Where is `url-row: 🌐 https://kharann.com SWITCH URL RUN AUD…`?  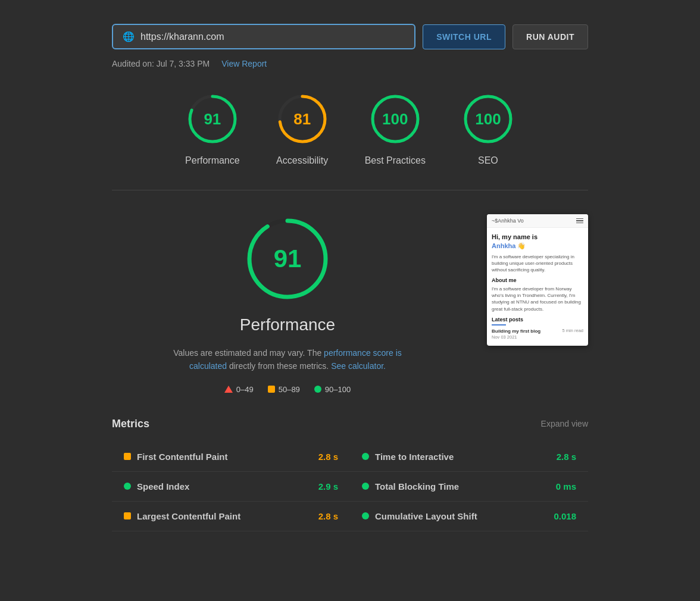 url-row: 🌐 https://kharann.com SWITCH URL RUN AUD… is located at coordinates (350, 37).